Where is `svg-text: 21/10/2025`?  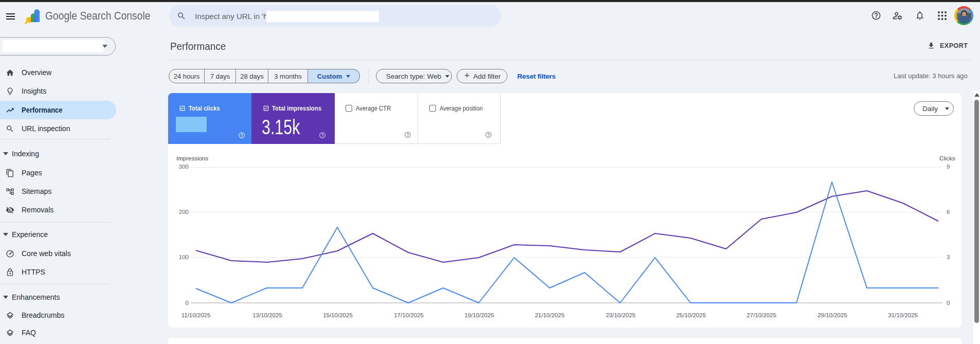
svg-text: 21/10/2025 is located at coordinates (550, 315).